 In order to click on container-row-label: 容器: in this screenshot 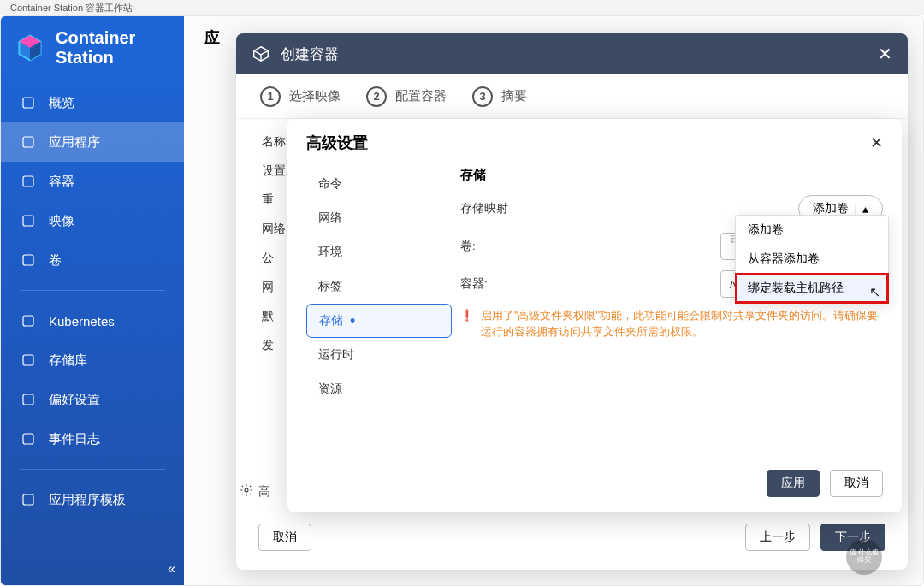, I will do `click(485, 284)`.